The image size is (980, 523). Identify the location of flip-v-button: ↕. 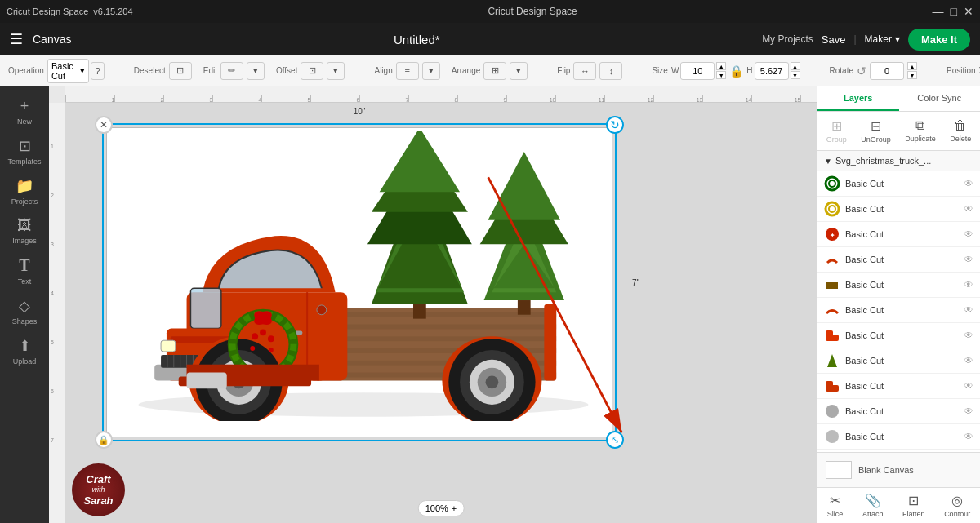
(611, 71).